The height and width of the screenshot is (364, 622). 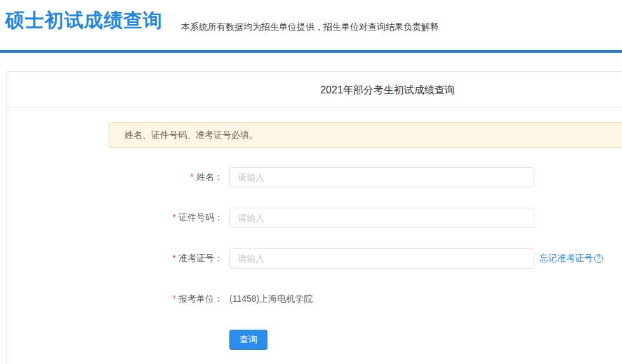 I want to click on id-number-label: *证件号码：, so click(x=115, y=218).